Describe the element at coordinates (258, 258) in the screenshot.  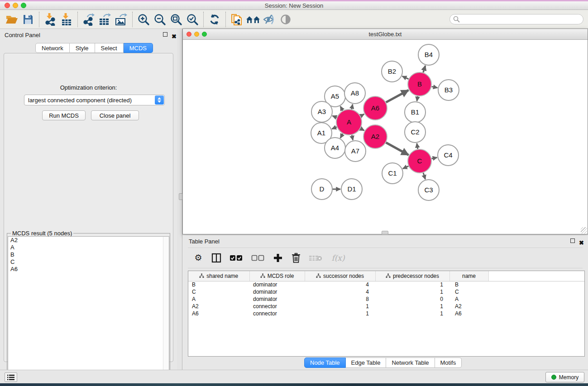
I see `deselect-all-button` at that location.